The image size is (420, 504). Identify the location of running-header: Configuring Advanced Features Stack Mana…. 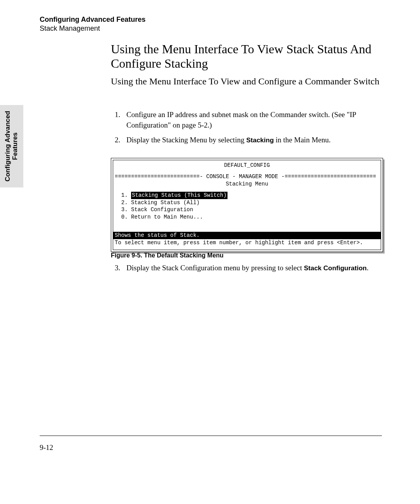
(93, 24).